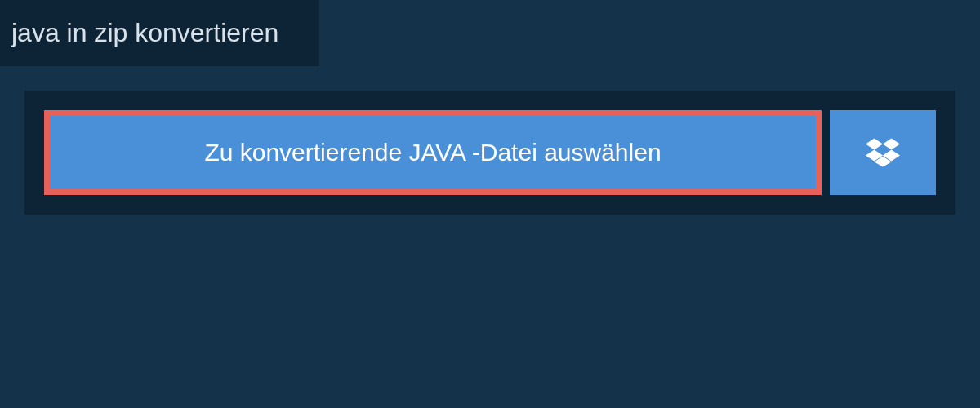 The height and width of the screenshot is (408, 980). What do you see at coordinates (145, 33) in the screenshot?
I see `page-title: java in zip konvertieren` at bounding box center [145, 33].